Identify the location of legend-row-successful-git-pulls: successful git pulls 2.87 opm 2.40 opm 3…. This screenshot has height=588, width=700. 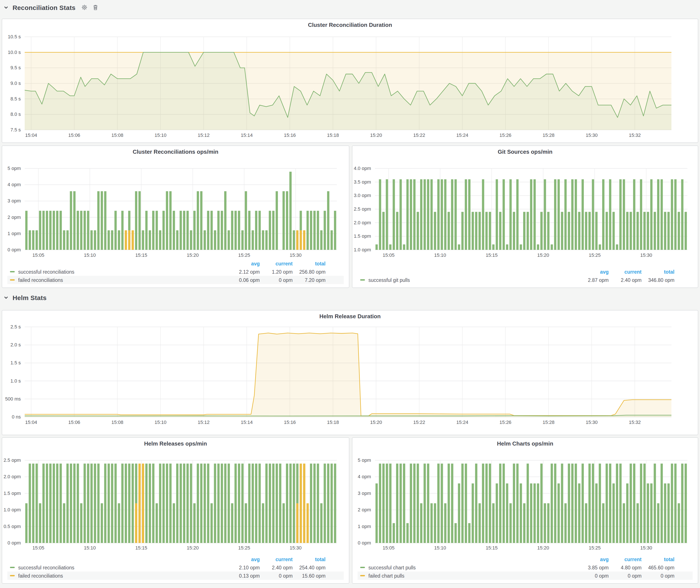
(525, 280).